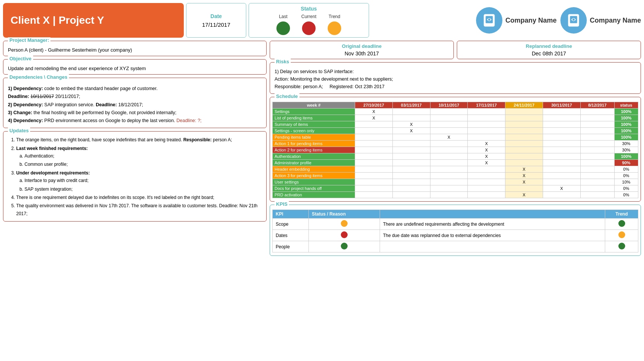 The width and height of the screenshot is (644, 361). What do you see at coordinates (411, 106) in the screenshot?
I see `col-date-2: 03/11/2017` at bounding box center [411, 106].